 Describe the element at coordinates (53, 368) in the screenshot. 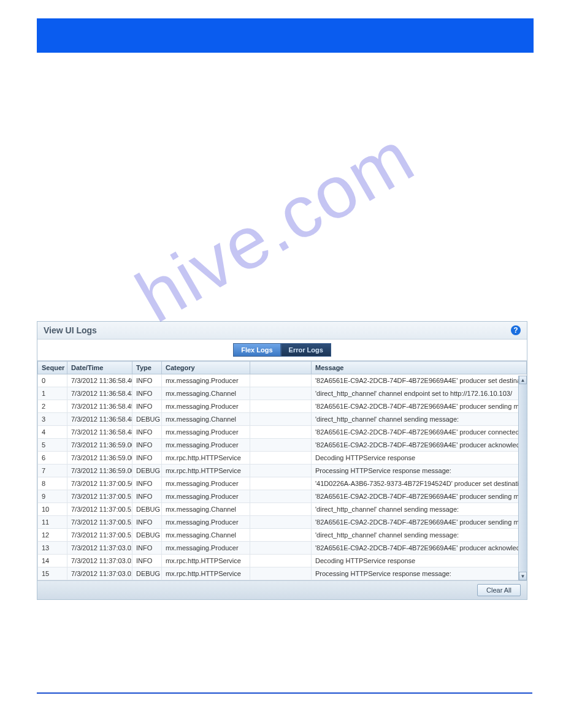

I see `col-header-sequence: Sequer` at that location.